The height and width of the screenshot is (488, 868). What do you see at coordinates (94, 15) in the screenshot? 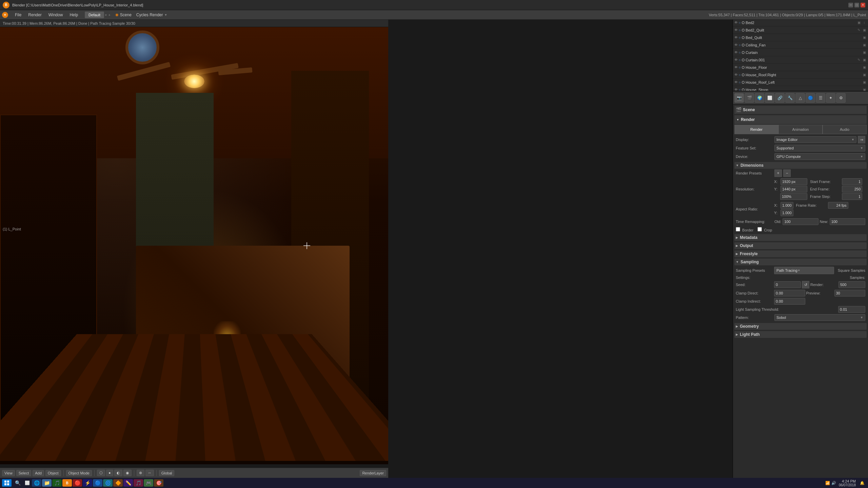
I see `workspace-tab-default: Default` at bounding box center [94, 15].